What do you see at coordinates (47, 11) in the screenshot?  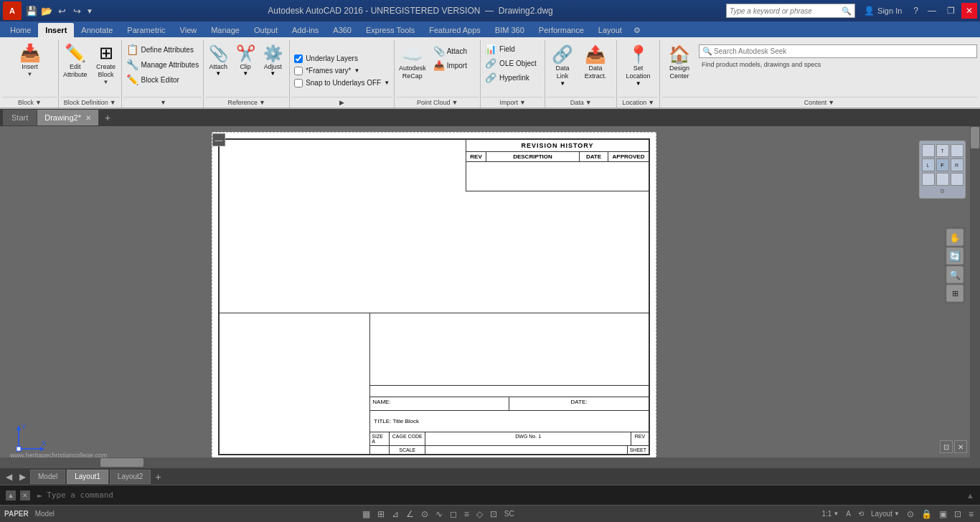 I see `open-btn: 📂` at bounding box center [47, 11].